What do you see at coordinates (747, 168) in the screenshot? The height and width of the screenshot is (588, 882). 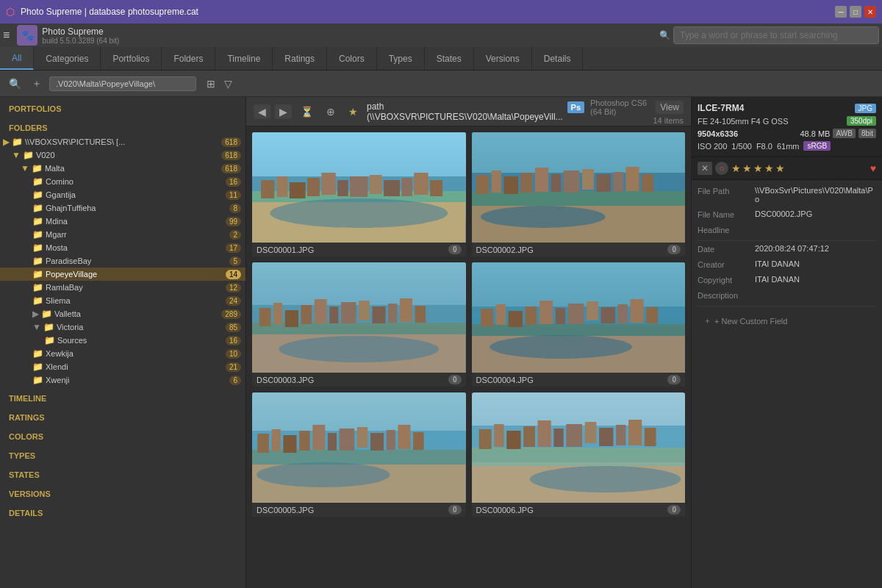 I see `star-2: ★` at bounding box center [747, 168].